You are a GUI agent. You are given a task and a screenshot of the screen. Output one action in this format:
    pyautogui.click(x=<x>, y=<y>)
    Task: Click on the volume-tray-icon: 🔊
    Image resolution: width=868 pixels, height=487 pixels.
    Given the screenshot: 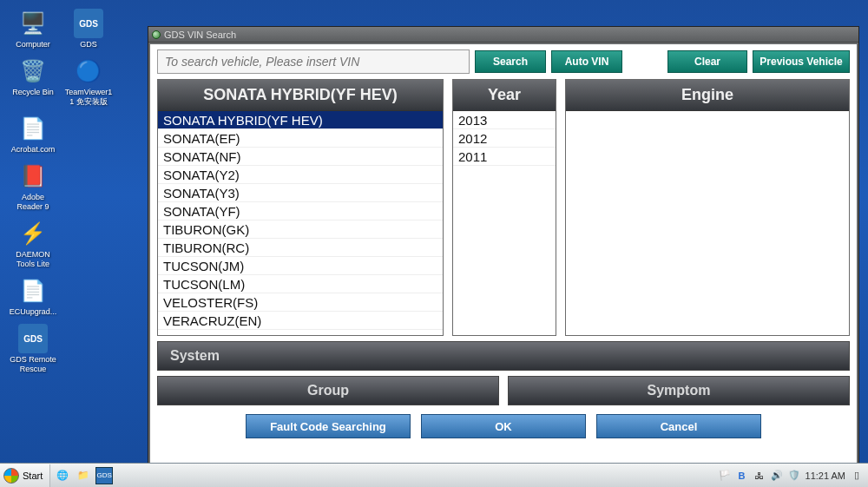 What is the action you would take?
    pyautogui.click(x=777, y=476)
    